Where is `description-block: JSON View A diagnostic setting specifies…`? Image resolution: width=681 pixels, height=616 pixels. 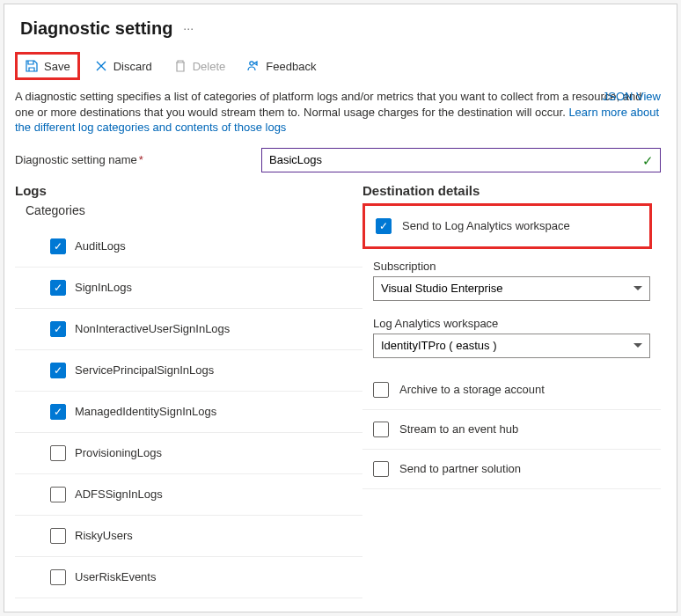
description-block: JSON View A diagnostic setting specifies… is located at coordinates (340, 114).